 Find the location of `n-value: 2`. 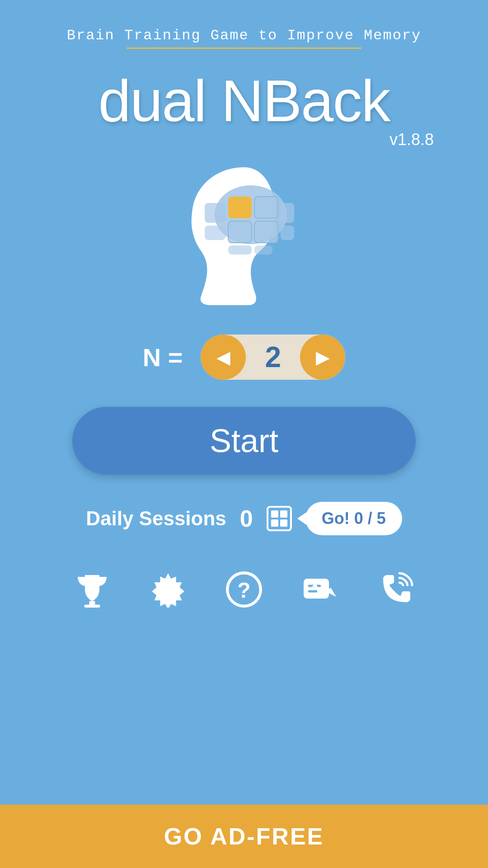

n-value: 2 is located at coordinates (273, 357).